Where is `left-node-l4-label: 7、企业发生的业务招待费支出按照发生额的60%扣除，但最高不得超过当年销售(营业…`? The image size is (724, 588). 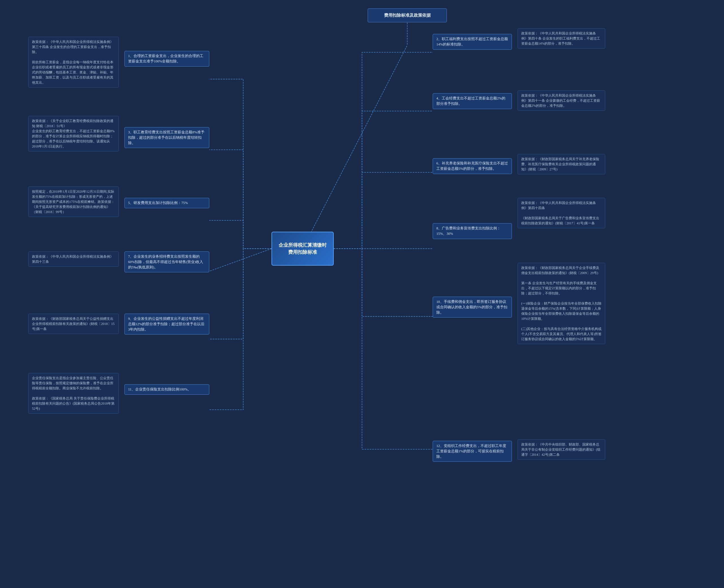
left-node-l4-label: 7、企业发生的业务招待费支出按照发生额的60%扣除，但最高不得超过当年销售(营业… is located at coordinates (167, 262).